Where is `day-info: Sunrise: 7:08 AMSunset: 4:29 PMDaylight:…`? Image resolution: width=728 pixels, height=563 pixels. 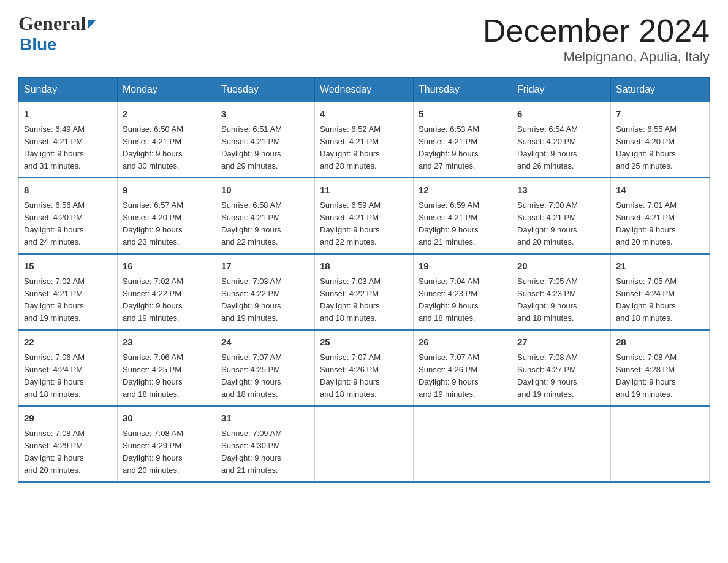 day-info: Sunrise: 7:08 AMSunset: 4:29 PMDaylight:… is located at coordinates (153, 451).